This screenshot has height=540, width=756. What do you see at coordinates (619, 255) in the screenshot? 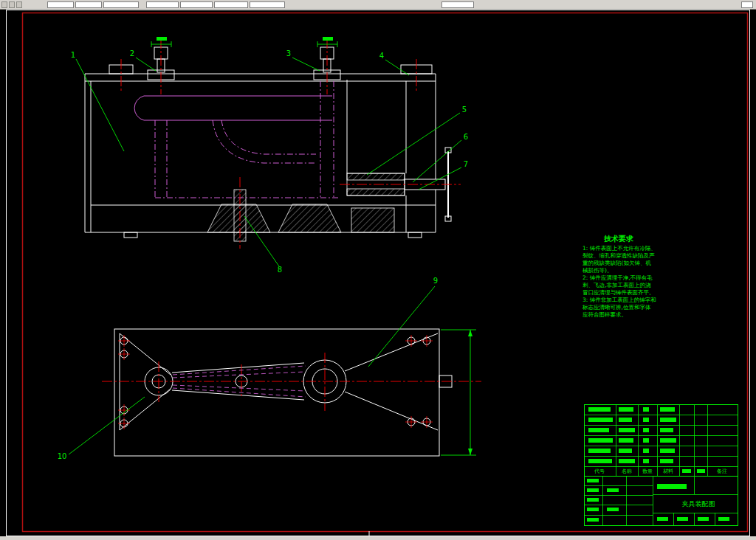
I see `tech-req-line: 裂纹、缩孔和穿透性缺陷及严` at bounding box center [619, 255].